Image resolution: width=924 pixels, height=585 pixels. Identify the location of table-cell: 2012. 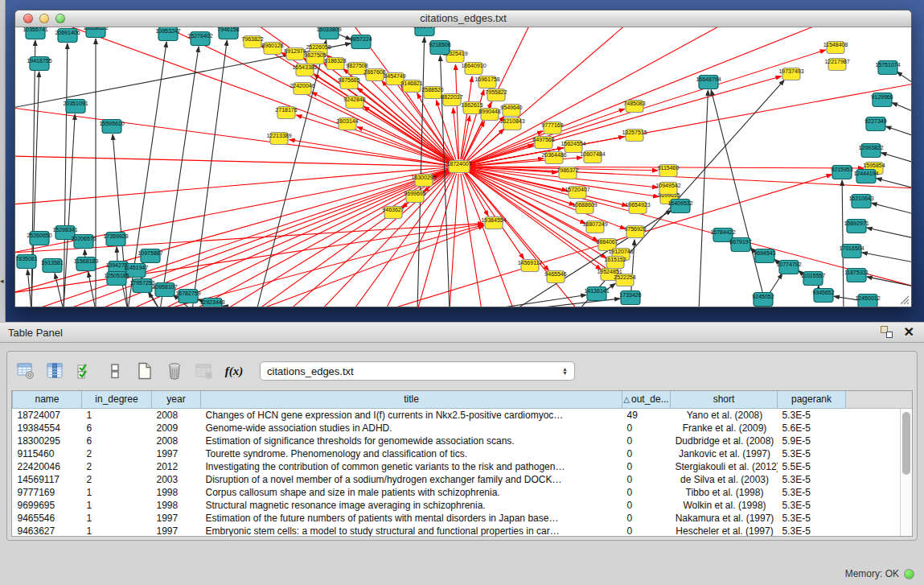
(177, 467).